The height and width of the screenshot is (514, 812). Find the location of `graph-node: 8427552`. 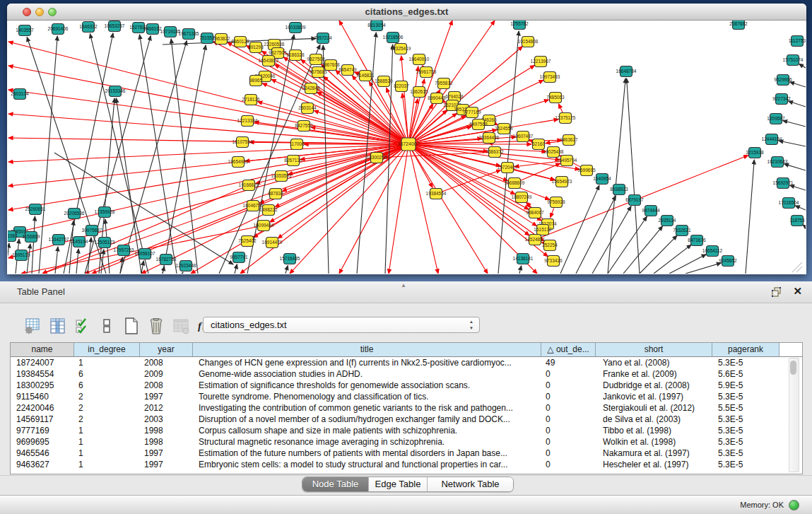

graph-node: 8427552 is located at coordinates (304, 126).